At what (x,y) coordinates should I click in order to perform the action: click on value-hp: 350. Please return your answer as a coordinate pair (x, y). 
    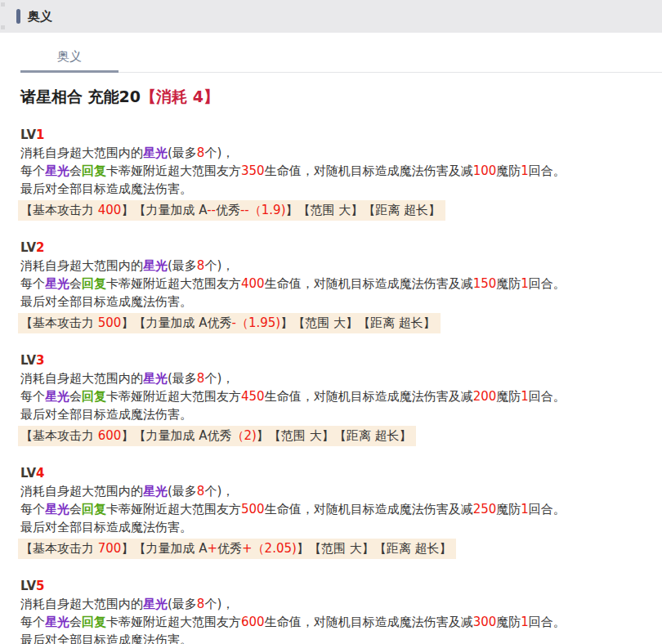
    Looking at the image, I should click on (253, 171).